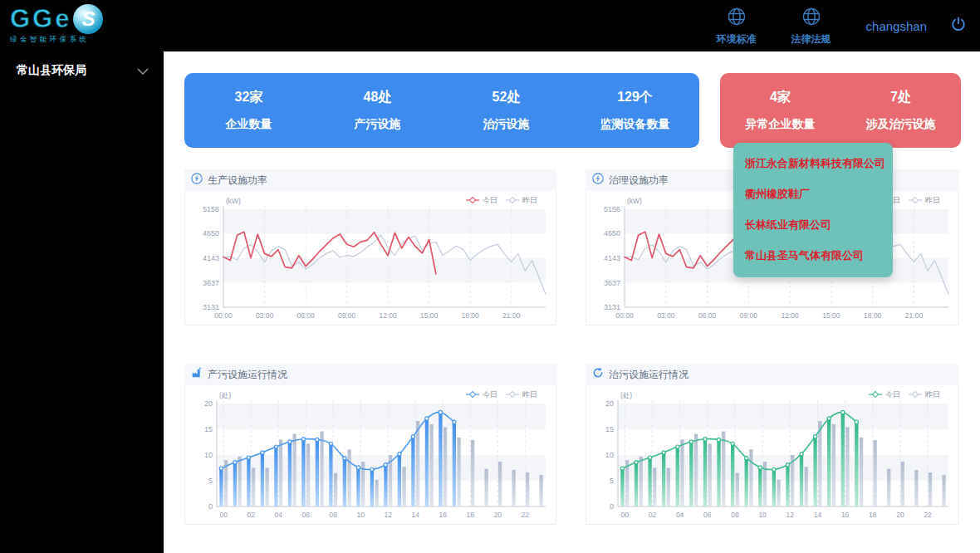 The image size is (980, 553). Describe the element at coordinates (233, 201) in the screenshot. I see `svg-text: (kW)` at that location.